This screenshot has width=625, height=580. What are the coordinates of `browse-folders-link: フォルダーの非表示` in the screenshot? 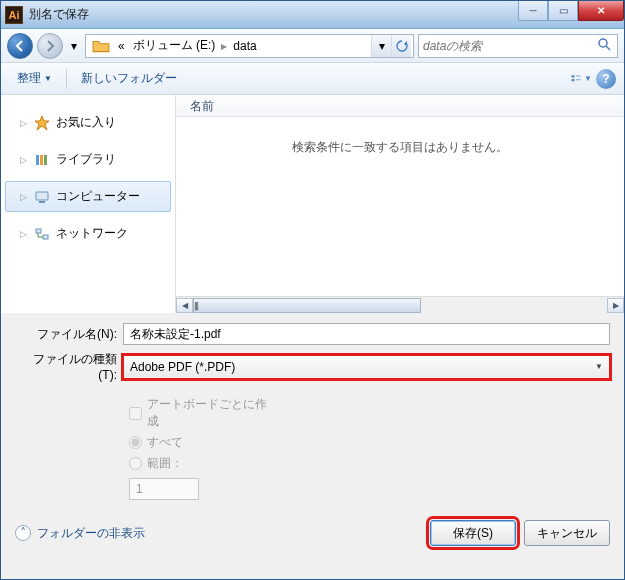 It's located at (91, 534).